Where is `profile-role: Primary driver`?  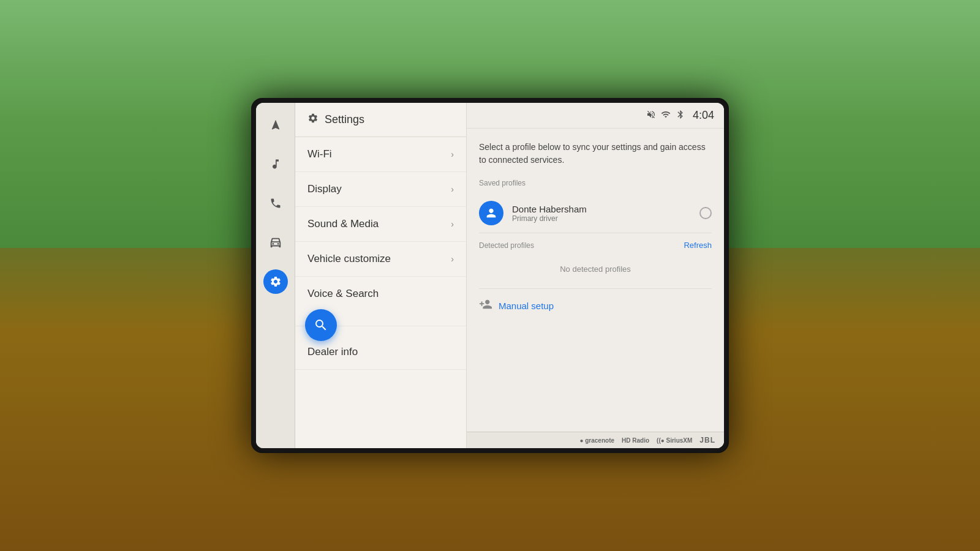 profile-role: Primary driver is located at coordinates (601, 219).